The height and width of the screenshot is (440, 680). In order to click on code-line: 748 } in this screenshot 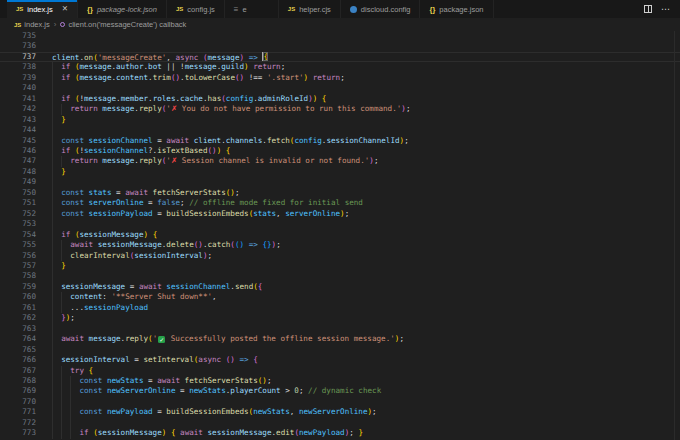, I will do `click(340, 172)`.